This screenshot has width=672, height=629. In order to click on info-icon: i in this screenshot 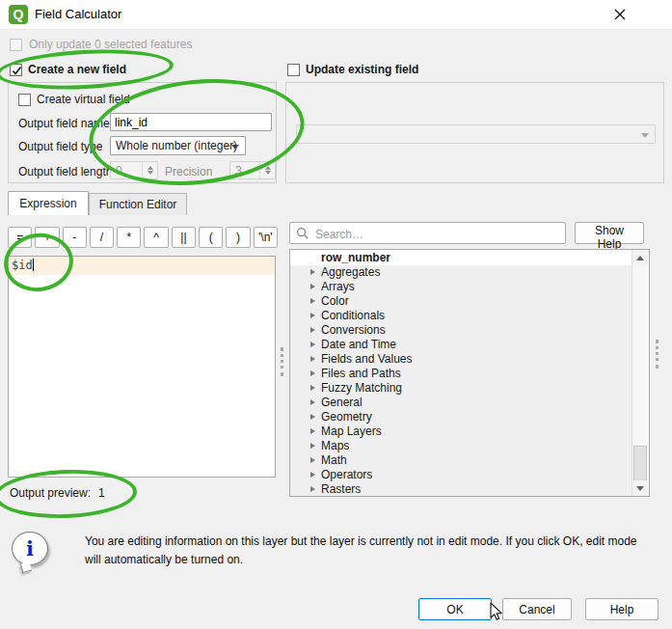, I will do `click(30, 548)`.